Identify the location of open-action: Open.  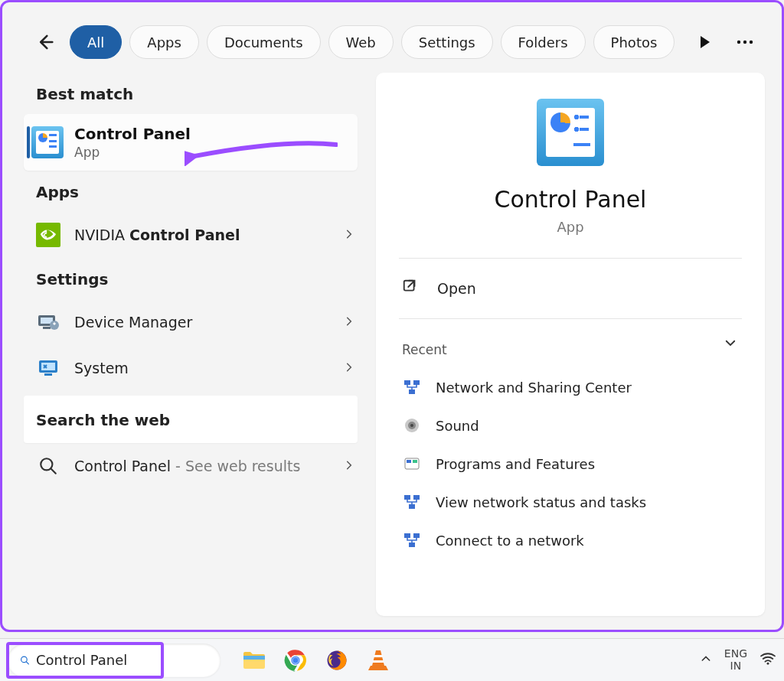
(570, 288).